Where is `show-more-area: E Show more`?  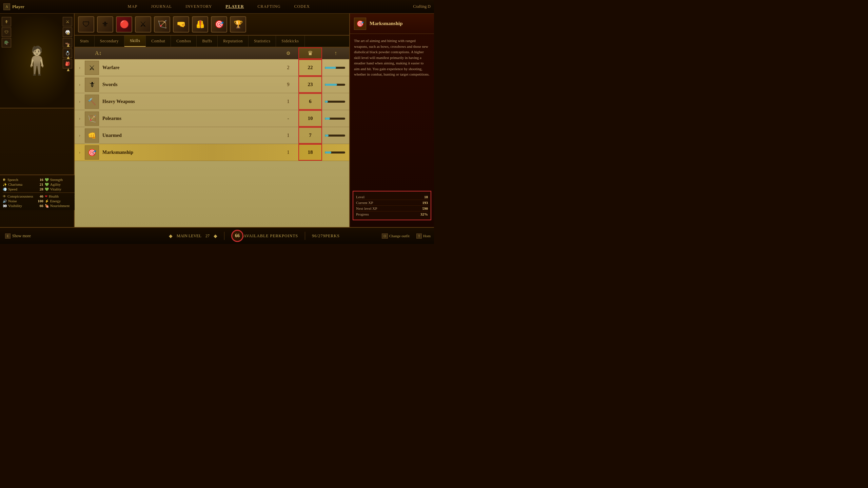 show-more-area: E Show more is located at coordinates (18, 236).